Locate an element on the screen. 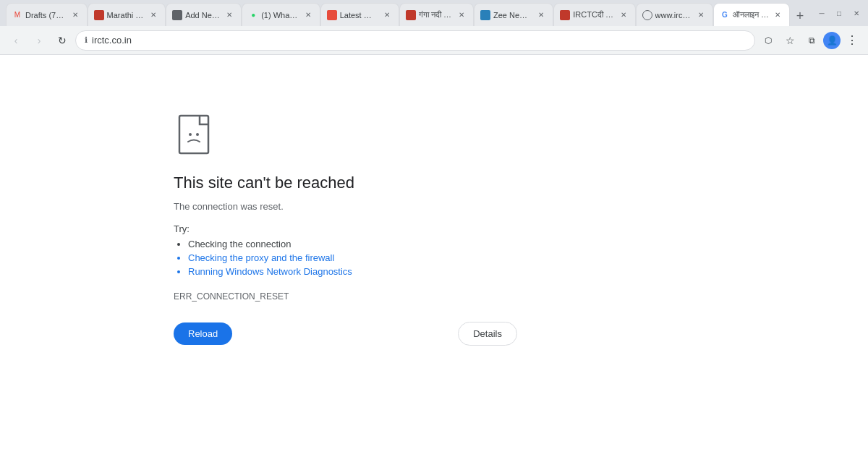 The height and width of the screenshot is (470, 868). back-button: ‹ is located at coordinates (16, 40).